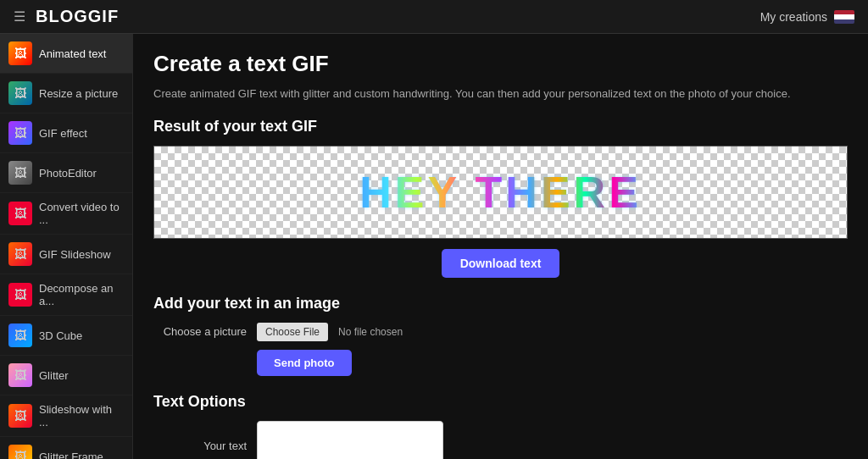 This screenshot has height=459, width=868. Describe the element at coordinates (66, 246) in the screenshot. I see `sidebar: 🖼Animated text🖼Resize a picture🖼GIF effe…` at that location.